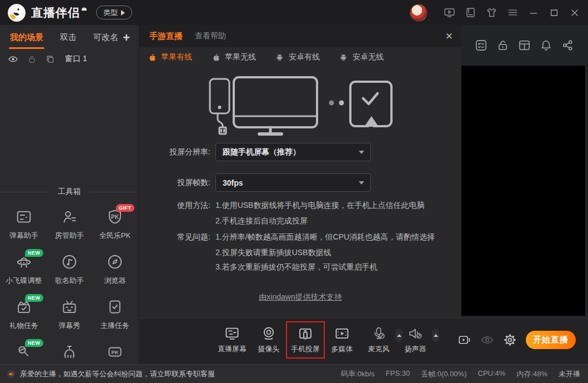 The image size is (588, 383). I want to click on tool-pk-everyone: PK GIFT 全民乐PK, so click(115, 229).